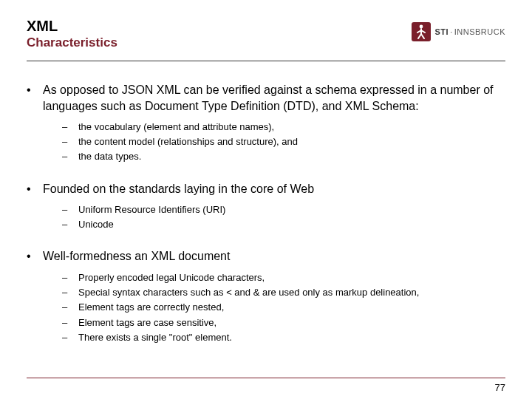 The height and width of the screenshot is (399, 532). Describe the element at coordinates (152, 210) in the screenshot. I see `sub-text: Uniform Resource Identifiers (URI)` at that location.